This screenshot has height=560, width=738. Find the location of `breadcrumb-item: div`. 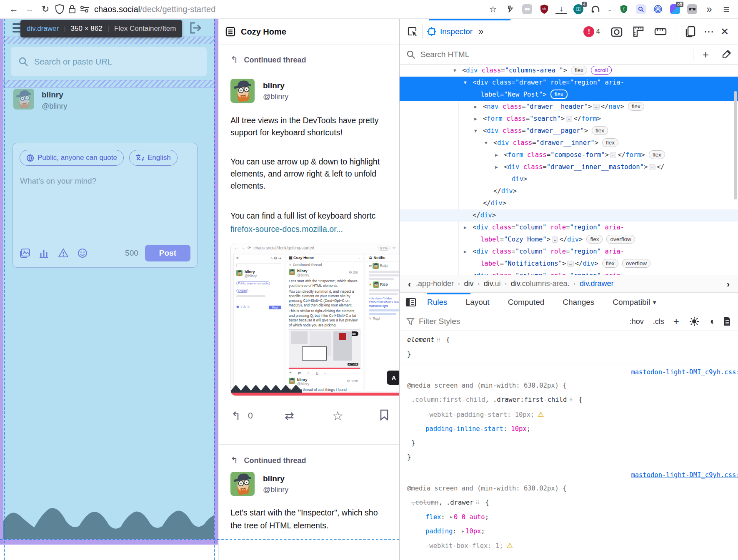

breadcrumb-item: div is located at coordinates (468, 284).